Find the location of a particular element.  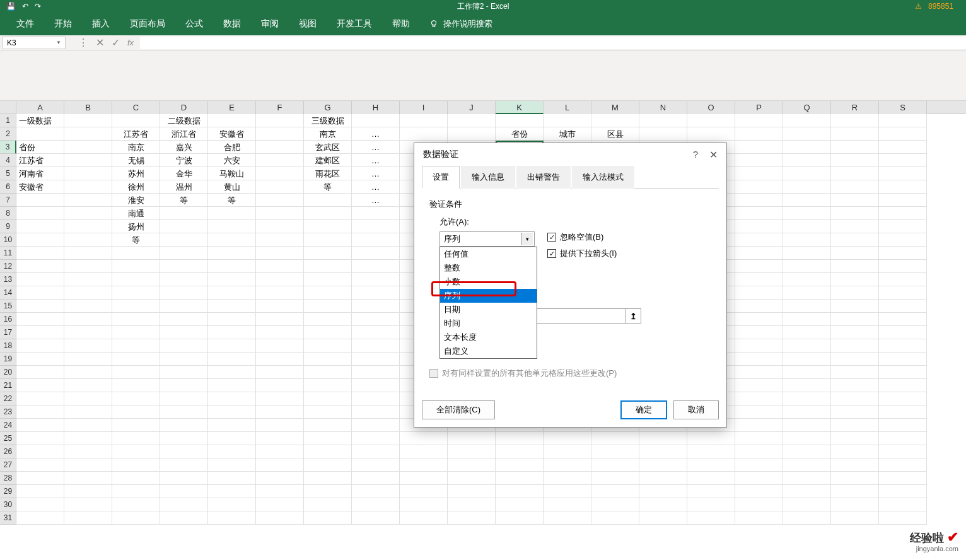

cell-I31 is located at coordinates (424, 518).